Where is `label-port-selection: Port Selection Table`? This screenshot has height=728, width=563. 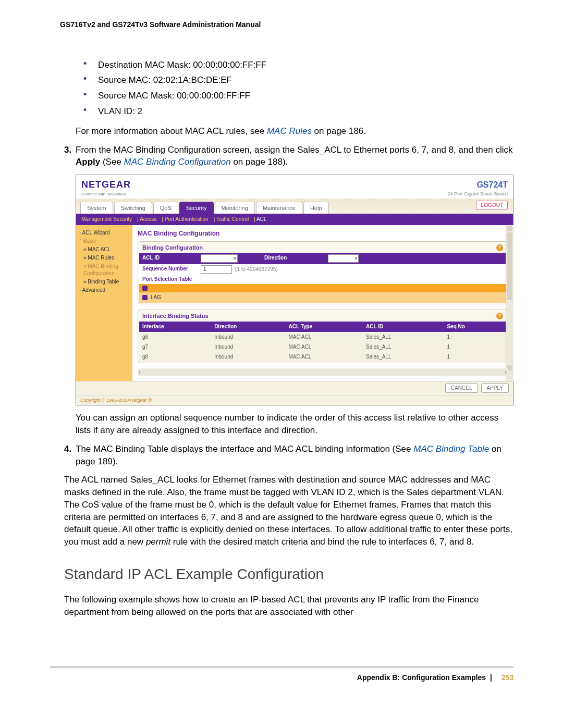 label-port-selection: Port Selection Table is located at coordinates (168, 279).